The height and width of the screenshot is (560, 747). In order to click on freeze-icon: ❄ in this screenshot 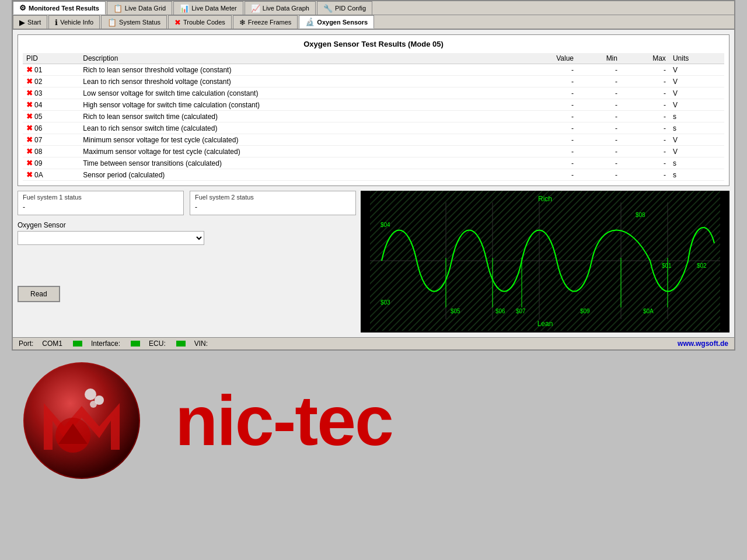, I will do `click(243, 22)`.